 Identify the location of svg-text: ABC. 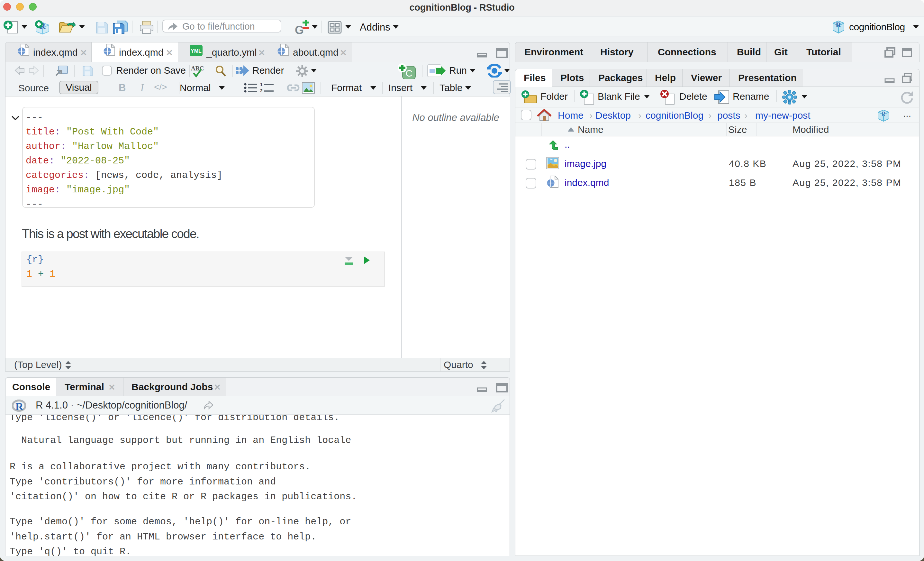
(197, 68).